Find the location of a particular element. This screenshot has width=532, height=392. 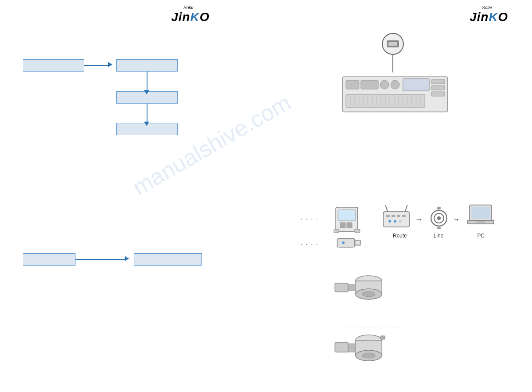

pc-label: PC is located at coordinates (481, 236).